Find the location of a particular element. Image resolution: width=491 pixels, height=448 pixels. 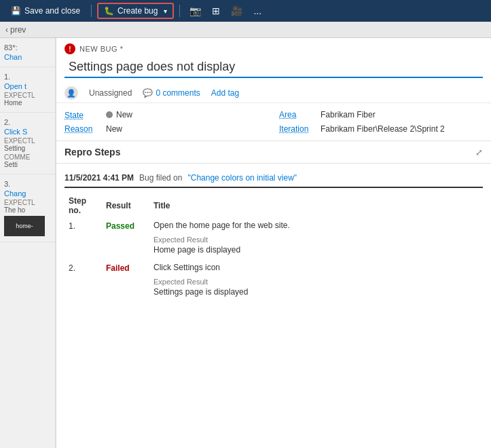

repro-header: Repro Steps ⤢ is located at coordinates (274, 152).